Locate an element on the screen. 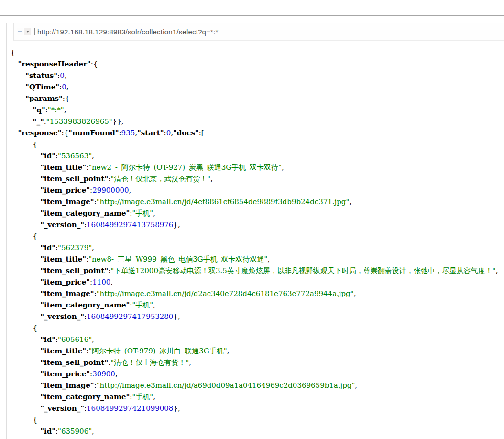  address-dropdown-button is located at coordinates (28, 32).